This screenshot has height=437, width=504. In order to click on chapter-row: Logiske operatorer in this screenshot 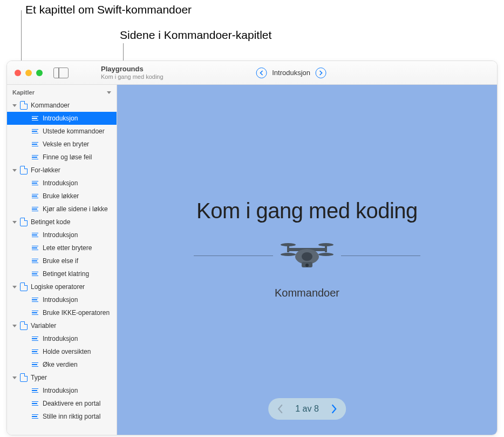, I will do `click(62, 287)`.